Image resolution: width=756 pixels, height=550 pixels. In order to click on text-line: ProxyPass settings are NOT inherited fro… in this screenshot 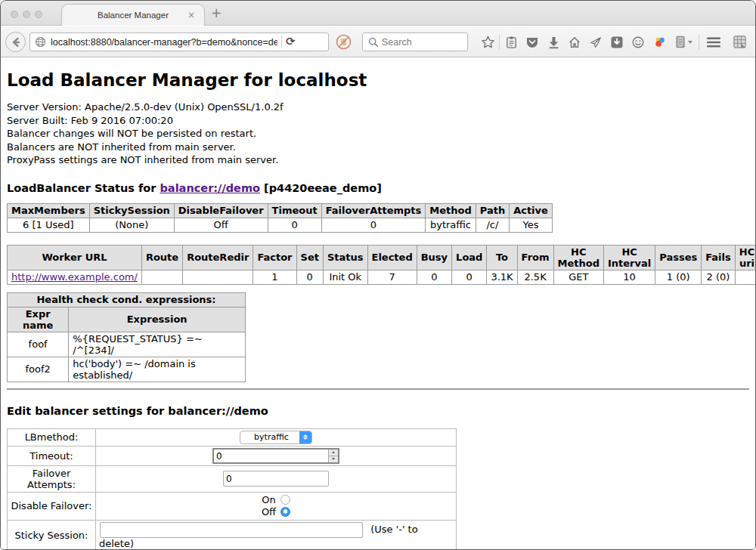, I will do `click(378, 160)`.